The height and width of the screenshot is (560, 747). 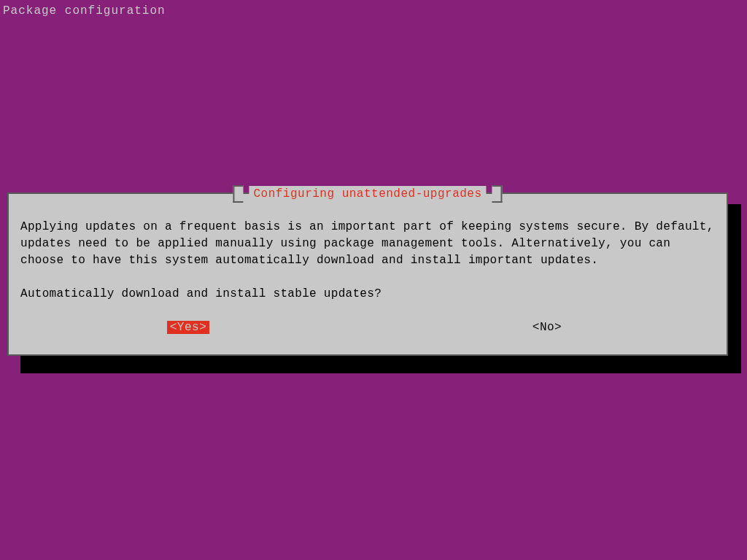 What do you see at coordinates (368, 194) in the screenshot?
I see `dialog-title: Configuring unattended-upgrades` at bounding box center [368, 194].